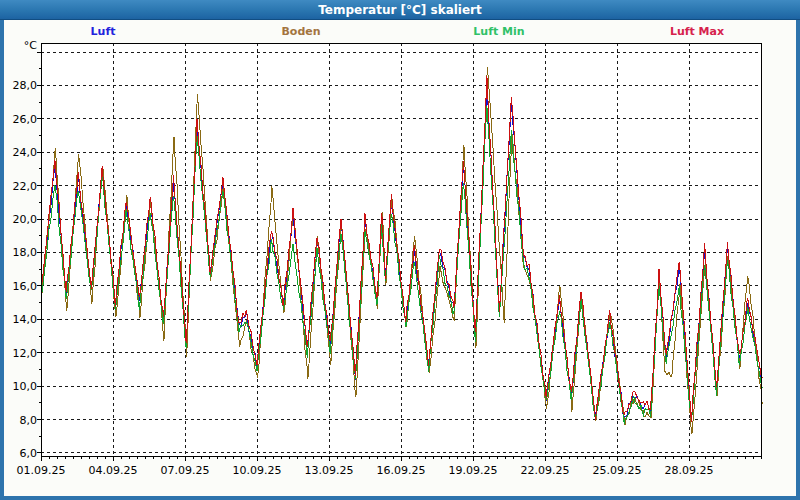  I want to click on y-tick-label: 10,0, so click(26, 386).